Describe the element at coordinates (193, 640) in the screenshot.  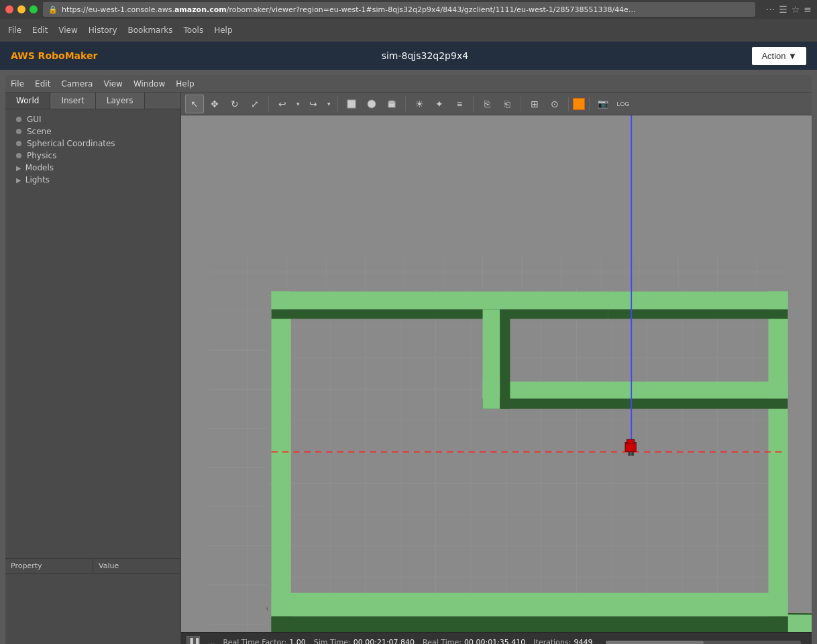
I see `pause-button: ▐▐` at that location.